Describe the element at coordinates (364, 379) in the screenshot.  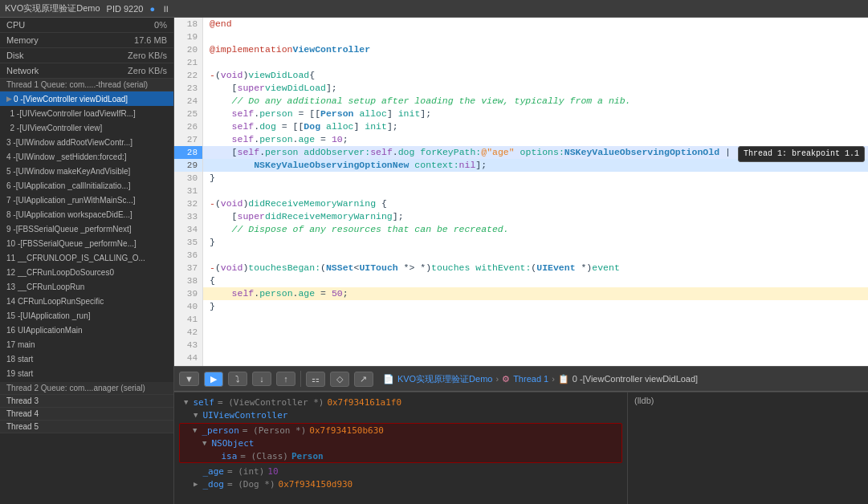
I see `share-btn: ↗` at that location.